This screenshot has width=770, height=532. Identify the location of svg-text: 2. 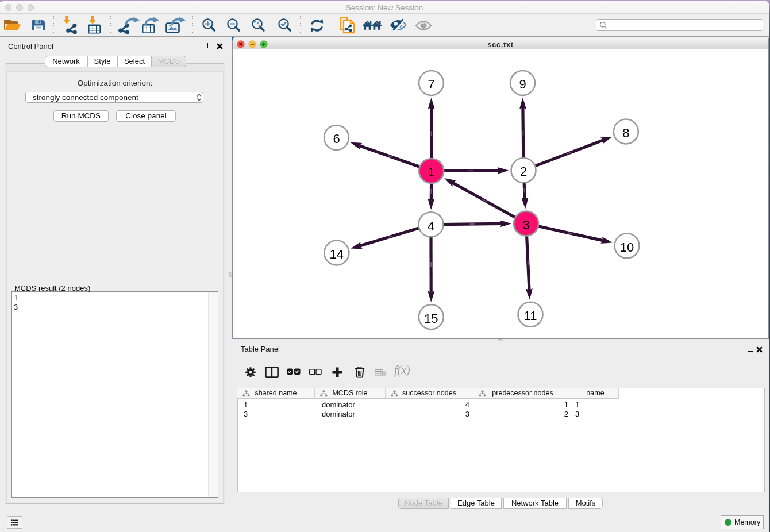
(523, 171).